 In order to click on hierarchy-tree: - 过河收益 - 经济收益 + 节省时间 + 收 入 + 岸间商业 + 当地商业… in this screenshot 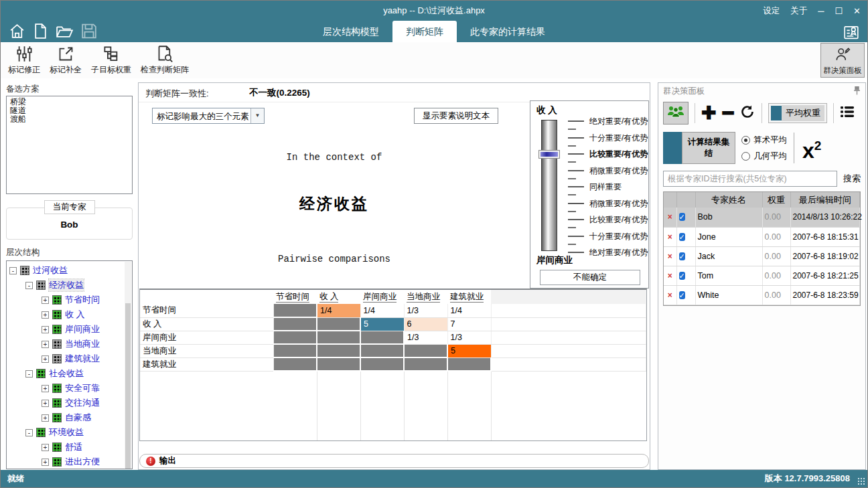, I will do `click(70, 365)`.